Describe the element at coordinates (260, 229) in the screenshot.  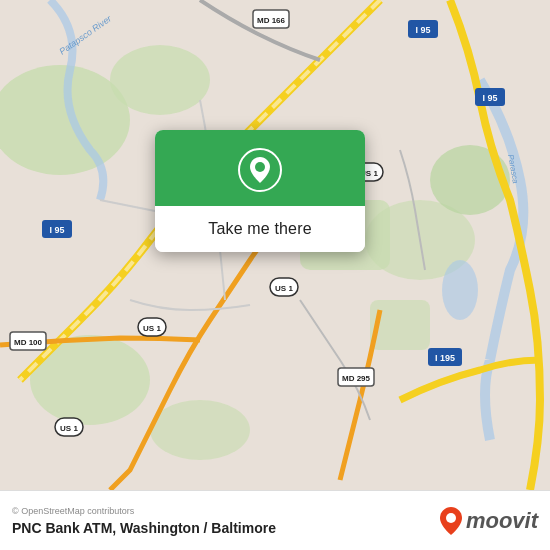
I see `take-me-there-button: Take me there` at that location.